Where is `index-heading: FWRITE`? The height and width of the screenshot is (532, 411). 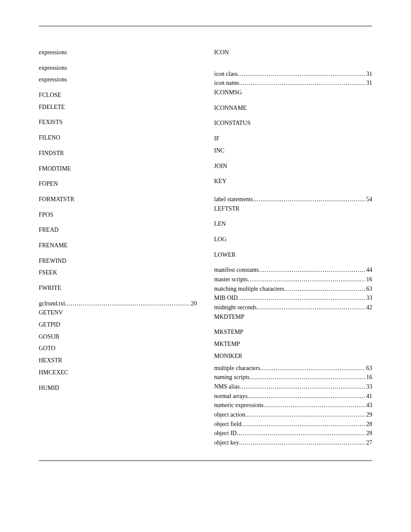
index-heading: FWRITE is located at coordinates (118, 288).